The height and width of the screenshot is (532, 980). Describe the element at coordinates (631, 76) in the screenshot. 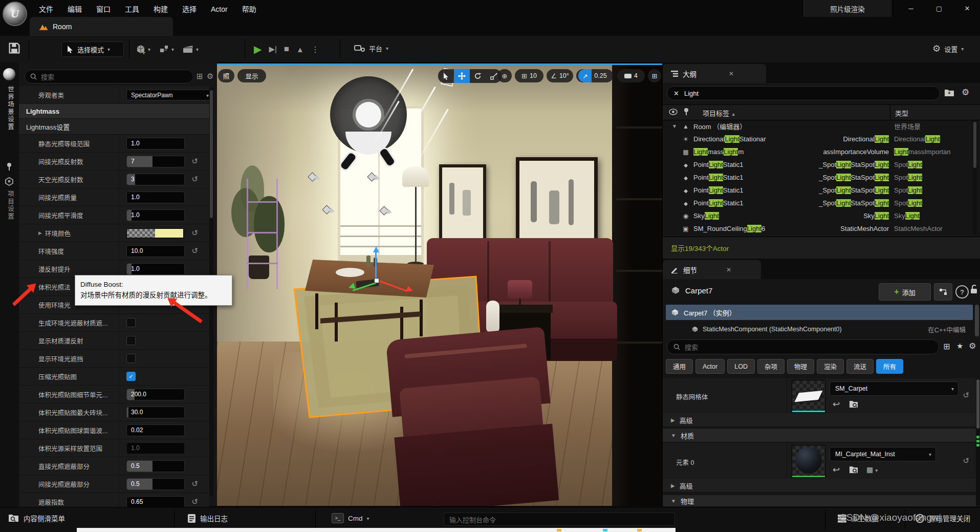

I see `camera-speed-button: 4` at that location.